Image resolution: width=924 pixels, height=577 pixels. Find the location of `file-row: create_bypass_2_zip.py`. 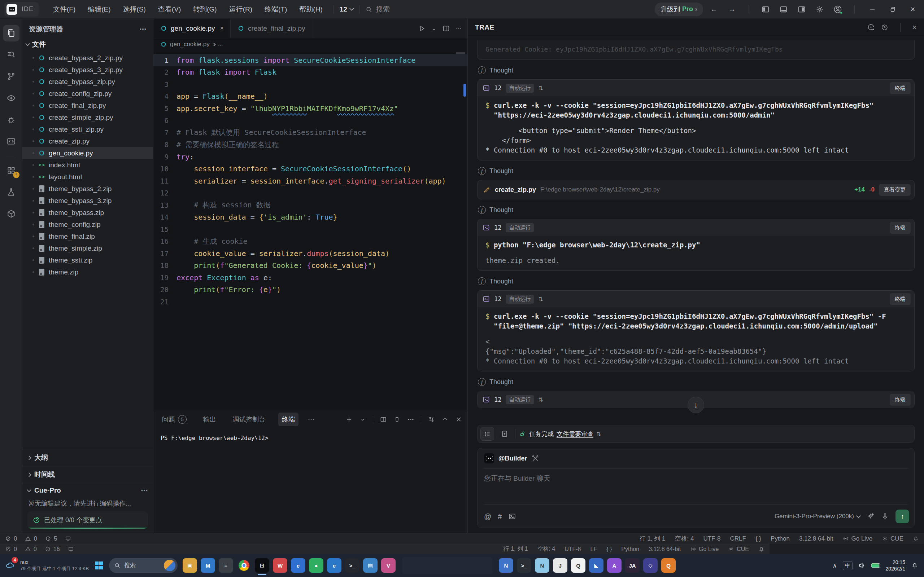

file-row: create_bypass_2_zip.py is located at coordinates (88, 58).